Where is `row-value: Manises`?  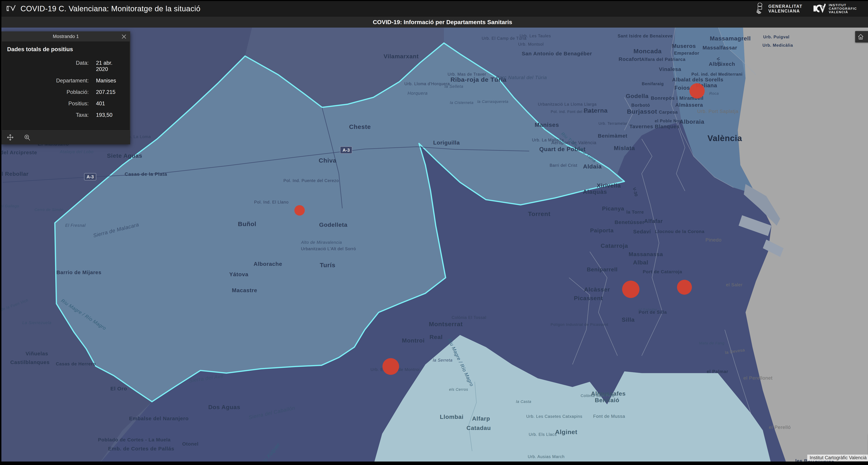 row-value: Manises is located at coordinates (106, 81).